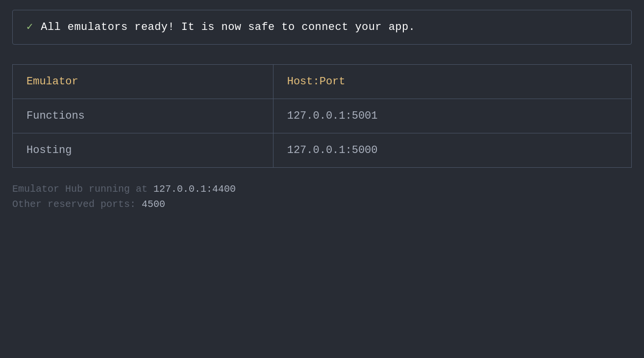 The image size is (644, 358). Describe the element at coordinates (322, 189) in the screenshot. I see `hub-address-line: Emulator Hub running at 127.0.0.1:4400` at that location.